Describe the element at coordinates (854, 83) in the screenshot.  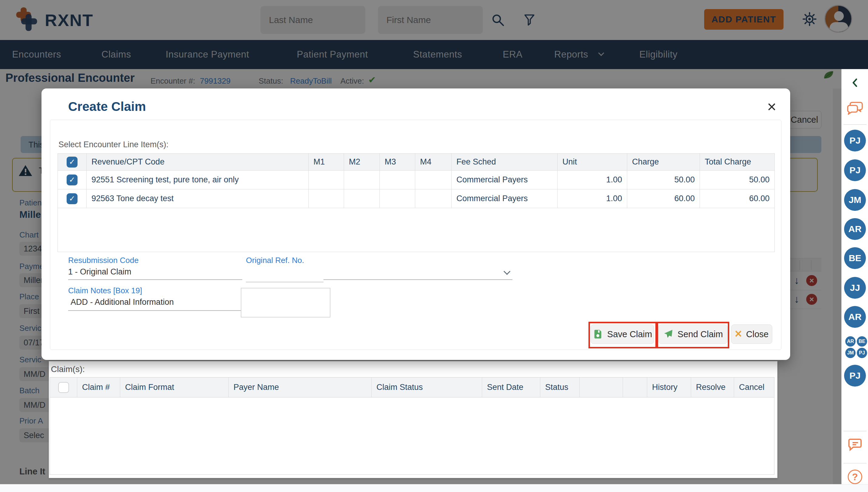
I see `collapse-chevron-left-icon` at that location.